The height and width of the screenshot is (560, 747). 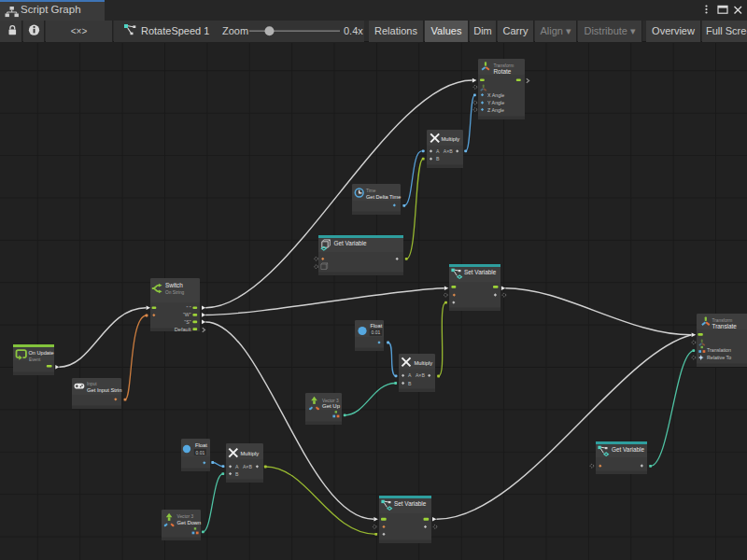 What do you see at coordinates (496, 110) in the screenshot?
I see `svg-text: Z Angle` at bounding box center [496, 110].